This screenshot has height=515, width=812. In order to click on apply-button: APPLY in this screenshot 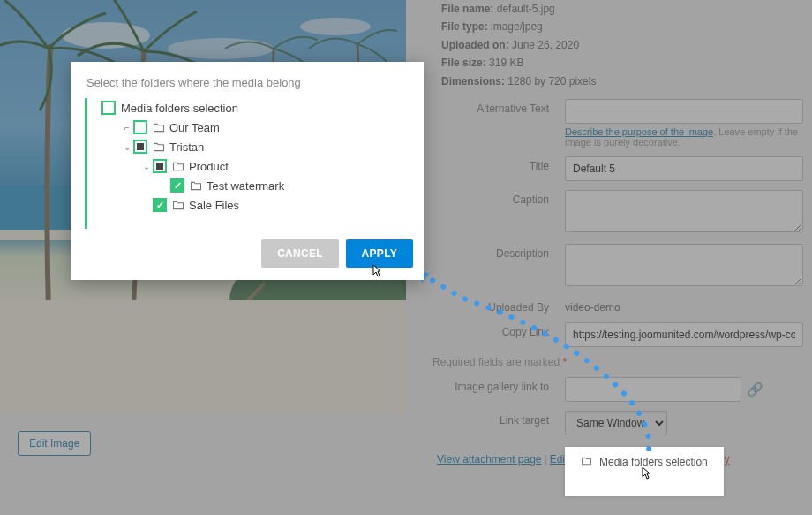, I will do `click(380, 254)`.